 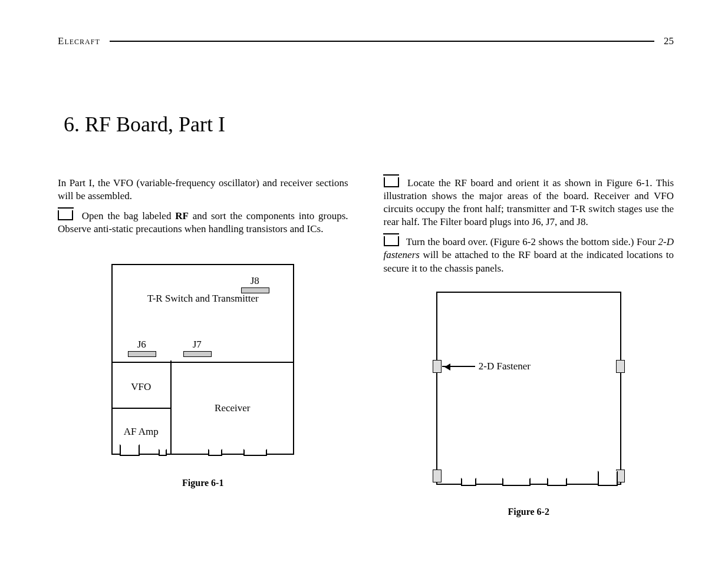 What do you see at coordinates (203, 223) in the screenshot?
I see `step-open-bag: Open the bag labeled RF and sort the com…` at bounding box center [203, 223].